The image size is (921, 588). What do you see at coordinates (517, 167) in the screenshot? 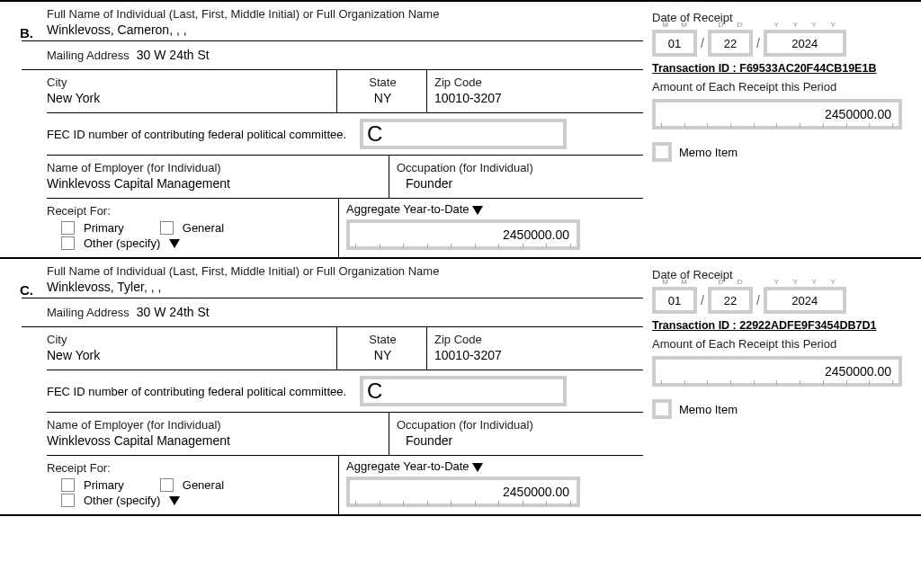
I see `occupation-label: Occupation (for Individual)` at bounding box center [517, 167].